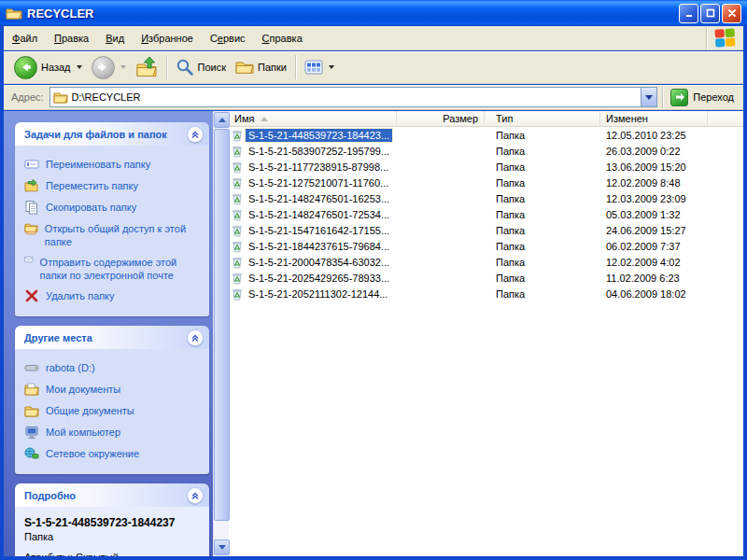  Describe the element at coordinates (114, 389) in the screenshot. I see `place-my-documents: Мои документы` at that location.